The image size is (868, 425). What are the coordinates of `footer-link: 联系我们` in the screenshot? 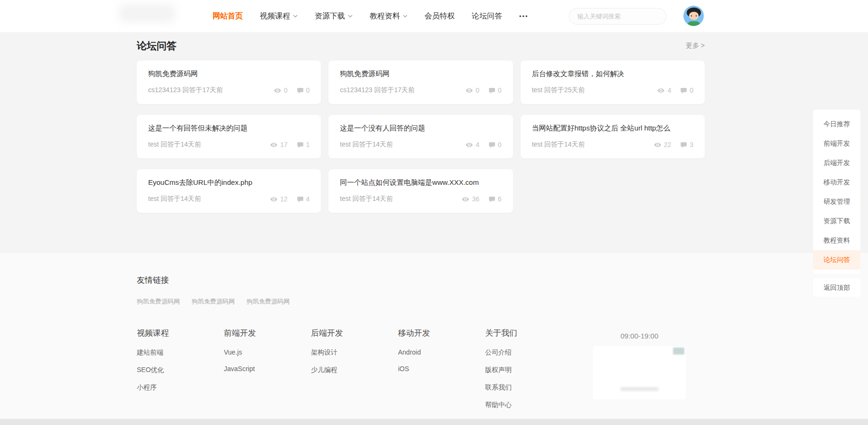 It's located at (529, 388).